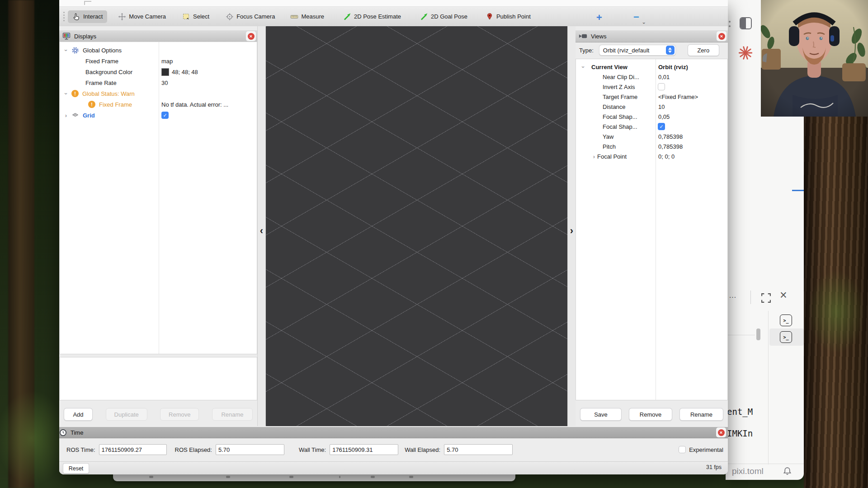 This screenshot has height=488, width=868. I want to click on remove-tool-button: −, so click(637, 17).